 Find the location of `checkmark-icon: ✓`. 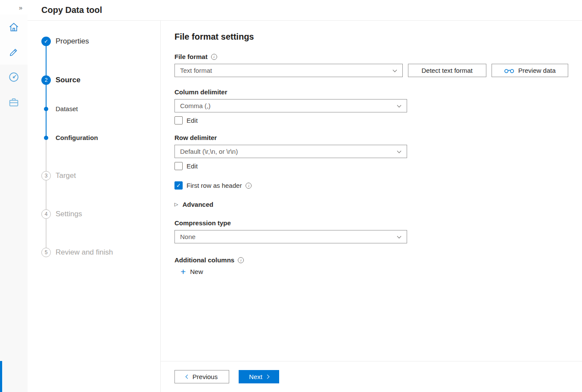

checkmark-icon: ✓ is located at coordinates (178, 185).